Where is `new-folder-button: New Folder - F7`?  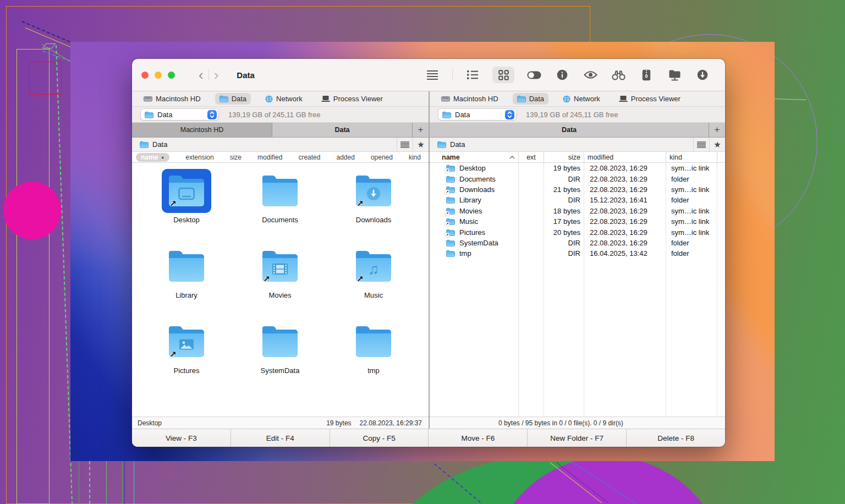 new-folder-button: New Folder - F7 is located at coordinates (577, 438).